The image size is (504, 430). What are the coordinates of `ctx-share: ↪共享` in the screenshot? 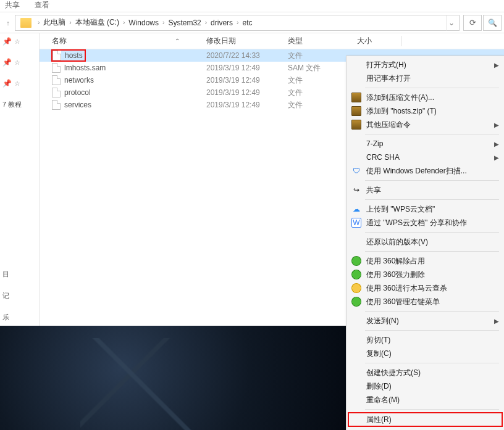 It's located at (425, 190).